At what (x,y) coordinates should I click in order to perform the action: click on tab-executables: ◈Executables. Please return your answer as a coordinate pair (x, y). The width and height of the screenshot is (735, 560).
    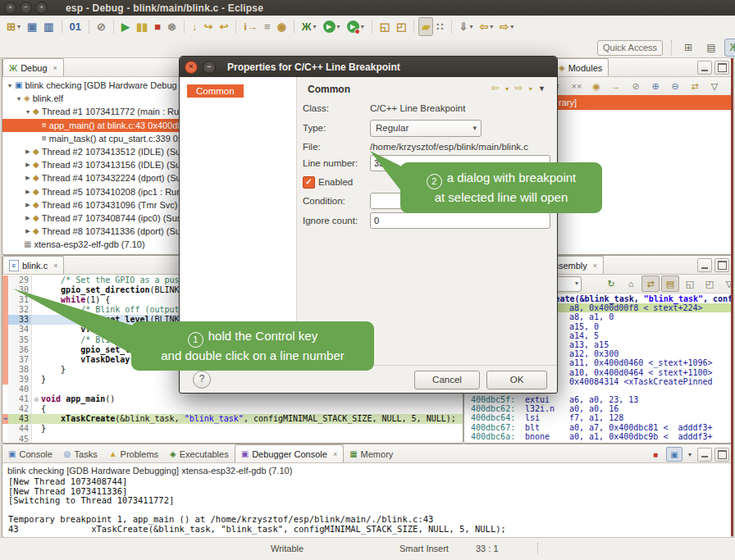
    Looking at the image, I should click on (199, 454).